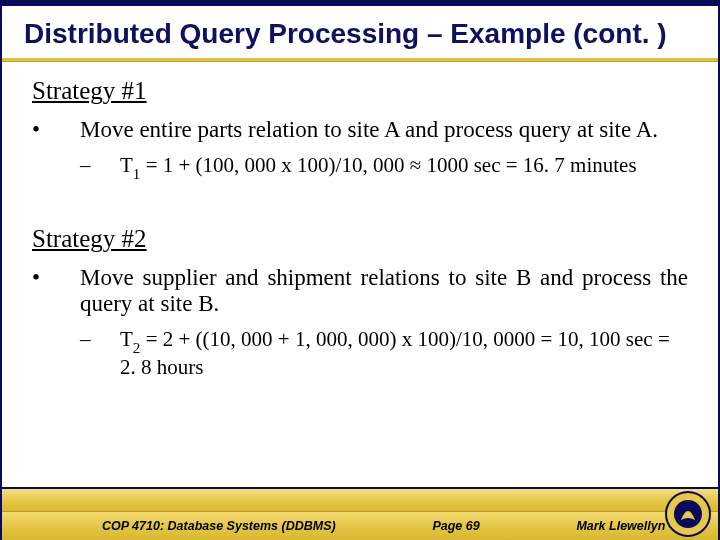  What do you see at coordinates (137, 348) in the screenshot?
I see `t-subscript: 2` at bounding box center [137, 348].